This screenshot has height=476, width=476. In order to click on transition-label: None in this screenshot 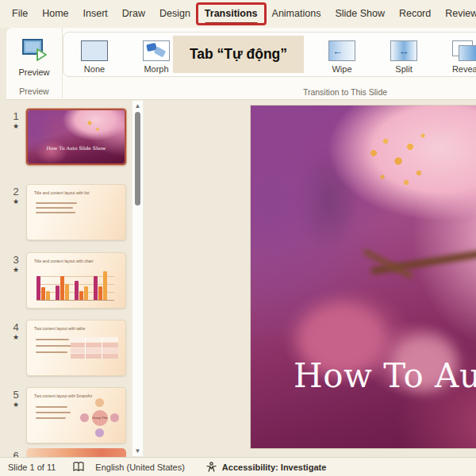, I will do `click(94, 69)`.